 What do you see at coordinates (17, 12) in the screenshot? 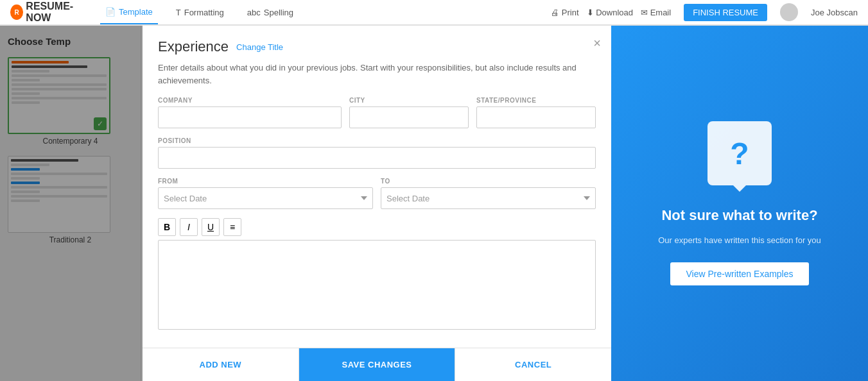
I see `logo-icon: R` at bounding box center [17, 12].